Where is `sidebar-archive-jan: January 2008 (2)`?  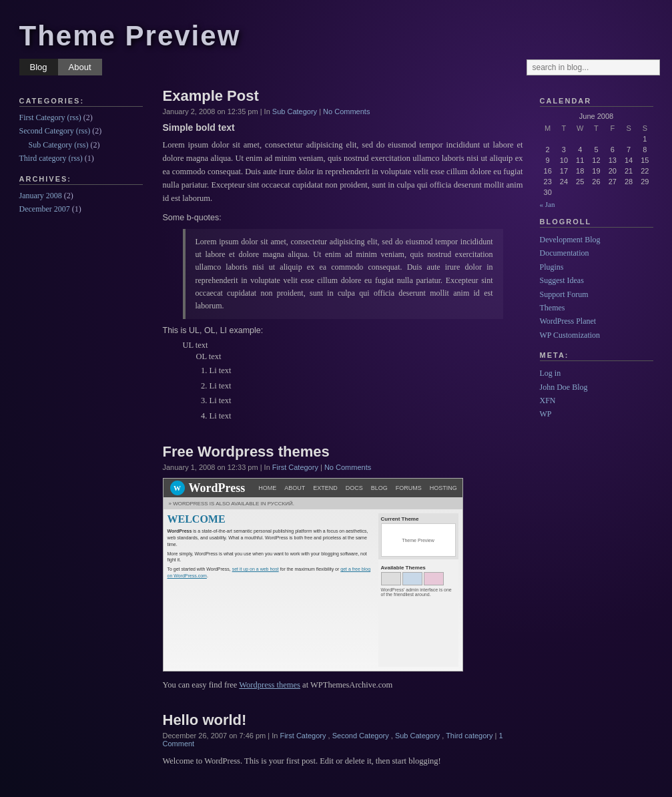 sidebar-archive-jan: January 2008 (2) is located at coordinates (81, 196).